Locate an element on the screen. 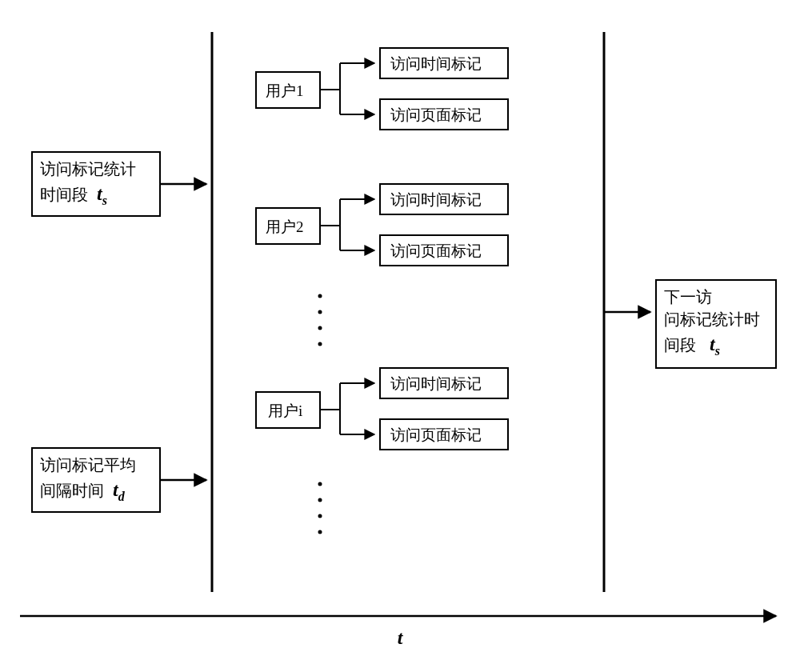  box-stats-period: 访问标记统计 时间段 ts is located at coordinates (96, 184).